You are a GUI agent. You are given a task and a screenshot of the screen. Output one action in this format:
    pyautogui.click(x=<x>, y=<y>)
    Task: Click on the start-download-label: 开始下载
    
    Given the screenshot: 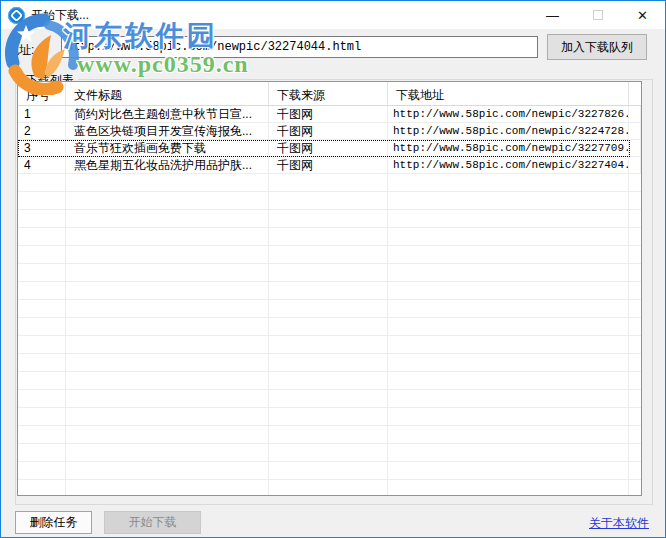 What is the action you would take?
    pyautogui.click(x=153, y=522)
    